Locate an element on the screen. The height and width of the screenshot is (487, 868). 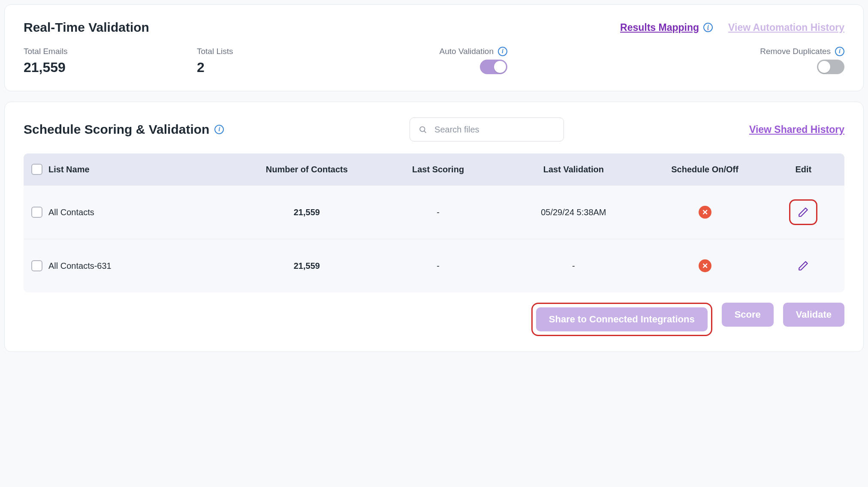
actions-row: Share to Connected Integrations Score Va… is located at coordinates (434, 319).